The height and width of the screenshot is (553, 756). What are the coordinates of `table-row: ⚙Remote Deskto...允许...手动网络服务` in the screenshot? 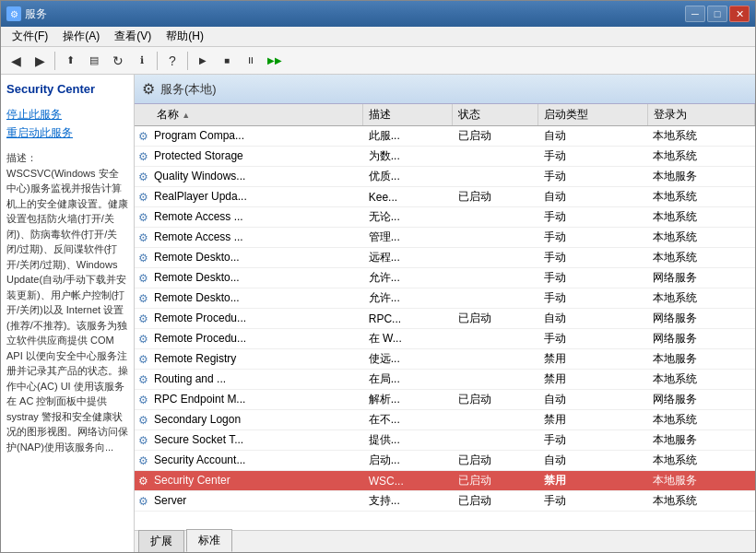 It's located at (444, 278).